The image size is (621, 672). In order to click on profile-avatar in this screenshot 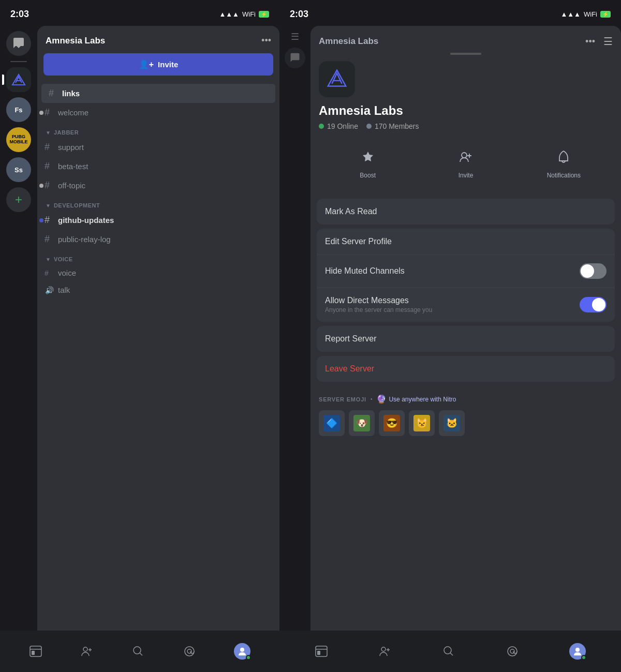, I will do `click(242, 651)`.